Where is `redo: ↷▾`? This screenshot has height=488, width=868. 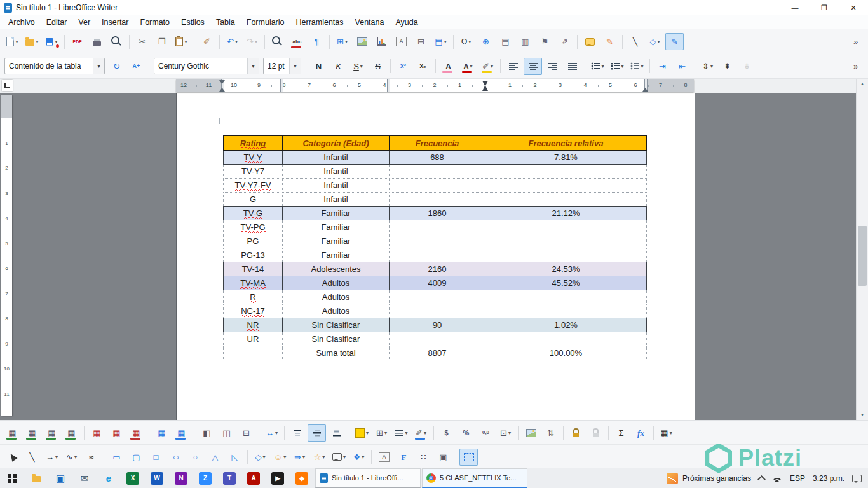 redo: ↷▾ is located at coordinates (252, 42).